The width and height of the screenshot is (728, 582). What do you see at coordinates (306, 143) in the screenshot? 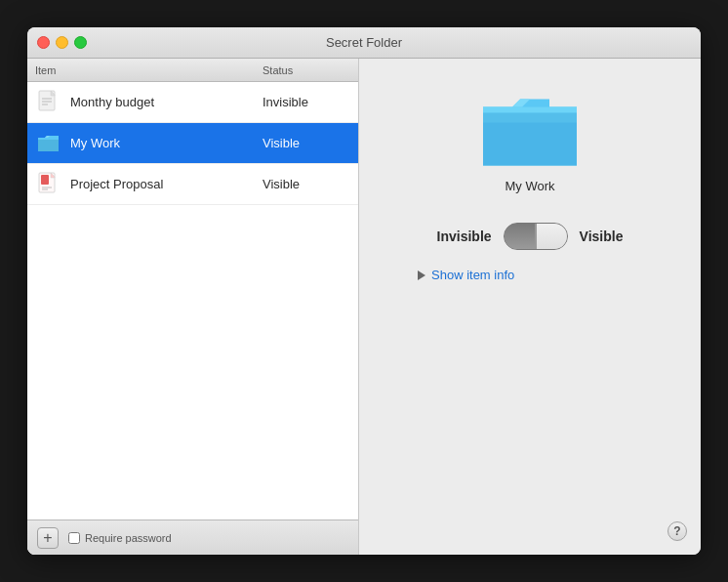
I see `item-status-my-work: Visible` at bounding box center [306, 143].